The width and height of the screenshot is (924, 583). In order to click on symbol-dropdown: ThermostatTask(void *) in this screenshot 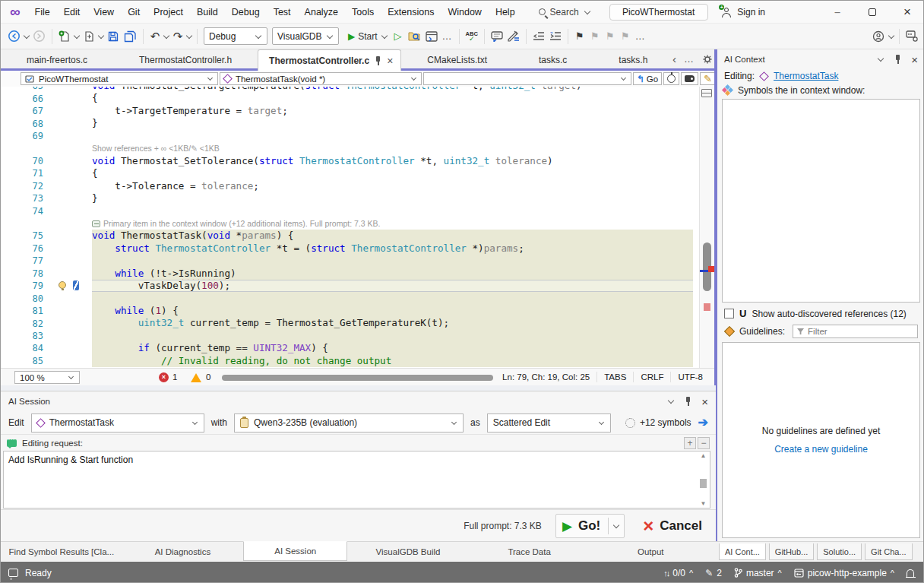, I will do `click(321, 79)`.